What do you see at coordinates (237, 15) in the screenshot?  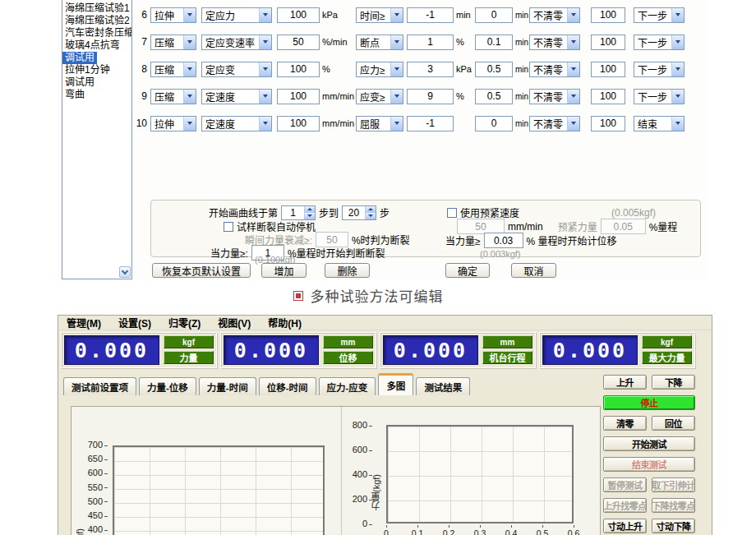 I see `control-mode-select: 定应力` at bounding box center [237, 15].